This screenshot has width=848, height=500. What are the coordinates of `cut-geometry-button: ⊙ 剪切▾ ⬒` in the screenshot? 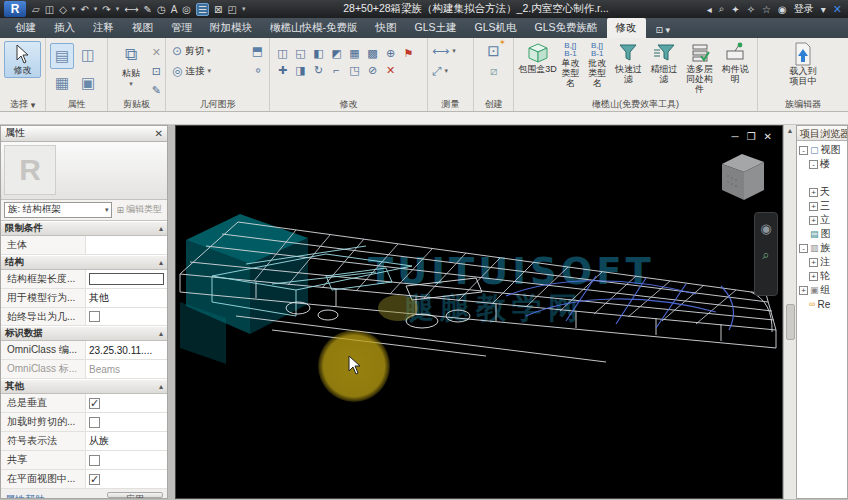 It's located at (218, 51).